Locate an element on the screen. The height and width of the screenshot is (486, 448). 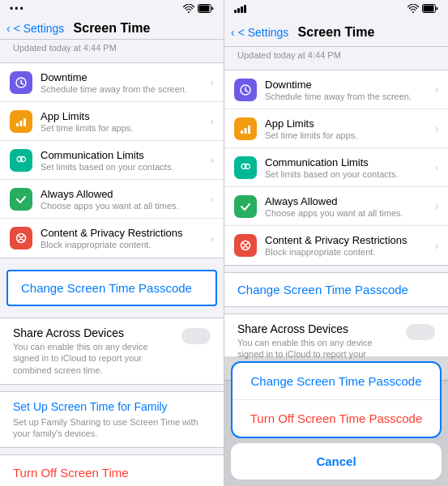
downtime-text-left: Downtime Schedule time away from the scr… is located at coordinates (126, 83).